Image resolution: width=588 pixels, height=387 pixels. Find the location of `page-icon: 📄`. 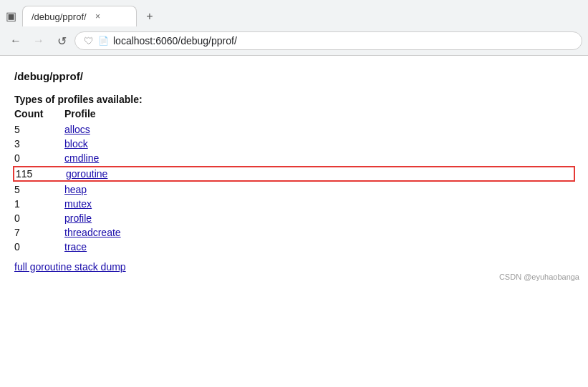

page-icon: 📄 is located at coordinates (103, 41).